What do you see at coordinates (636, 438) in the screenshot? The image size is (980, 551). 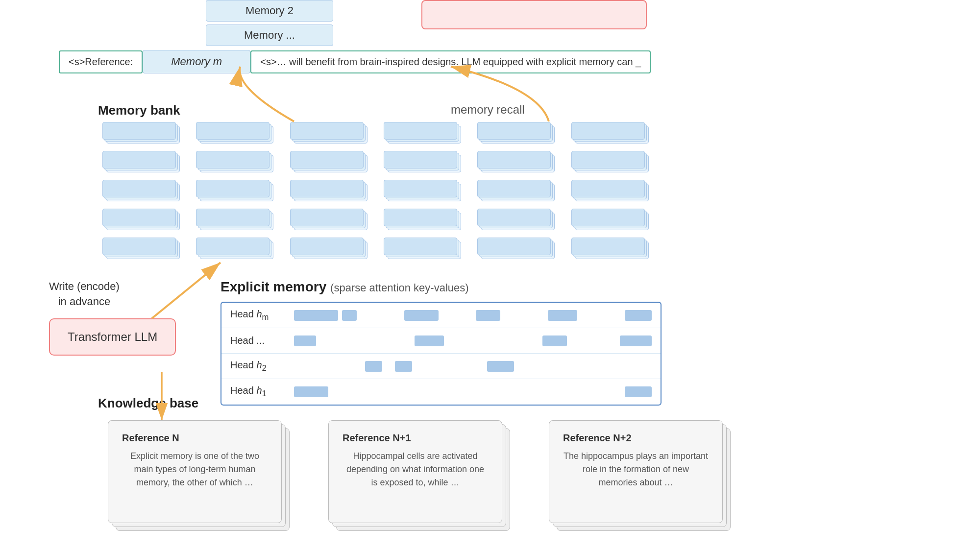 I see `kb-card-n2-title: Reference N+2` at bounding box center [636, 438].